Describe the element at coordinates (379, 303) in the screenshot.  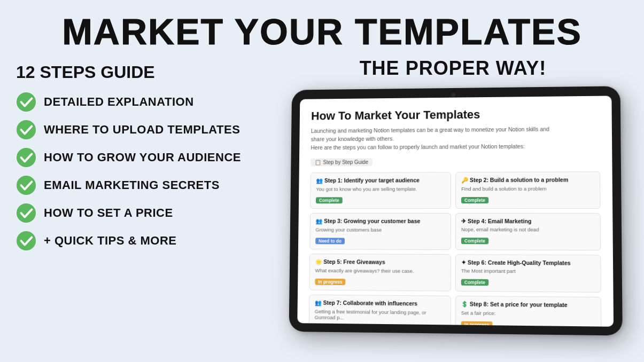
I see `card-title: 👥 Step 7: Collaborate with influencers` at that location.